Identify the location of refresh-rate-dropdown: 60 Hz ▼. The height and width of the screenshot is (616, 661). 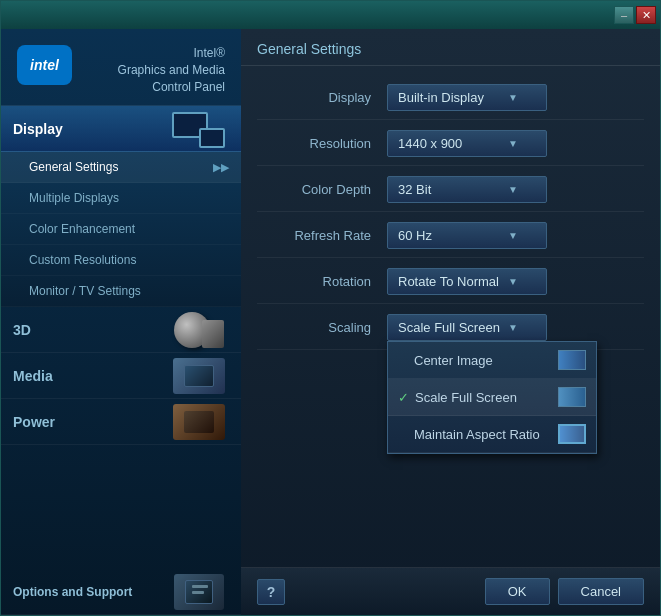
(467, 236).